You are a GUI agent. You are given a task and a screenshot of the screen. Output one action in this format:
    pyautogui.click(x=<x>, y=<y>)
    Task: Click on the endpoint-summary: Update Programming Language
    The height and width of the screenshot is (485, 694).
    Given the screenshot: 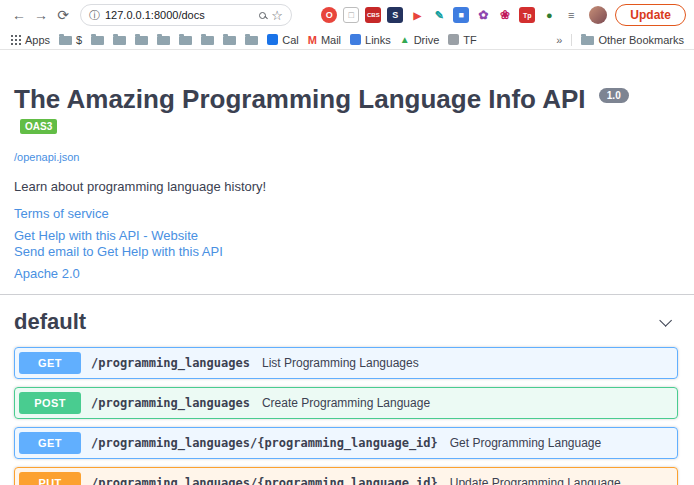 What is the action you would take?
    pyautogui.click(x=536, y=480)
    